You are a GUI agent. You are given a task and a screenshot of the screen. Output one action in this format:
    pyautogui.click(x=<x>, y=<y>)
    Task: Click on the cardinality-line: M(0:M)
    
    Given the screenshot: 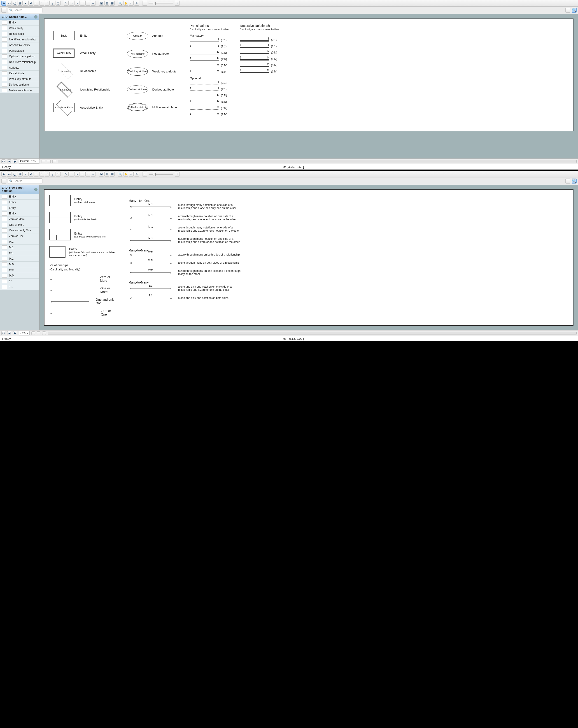 What is the action you would take?
    pyautogui.click(x=260, y=66)
    